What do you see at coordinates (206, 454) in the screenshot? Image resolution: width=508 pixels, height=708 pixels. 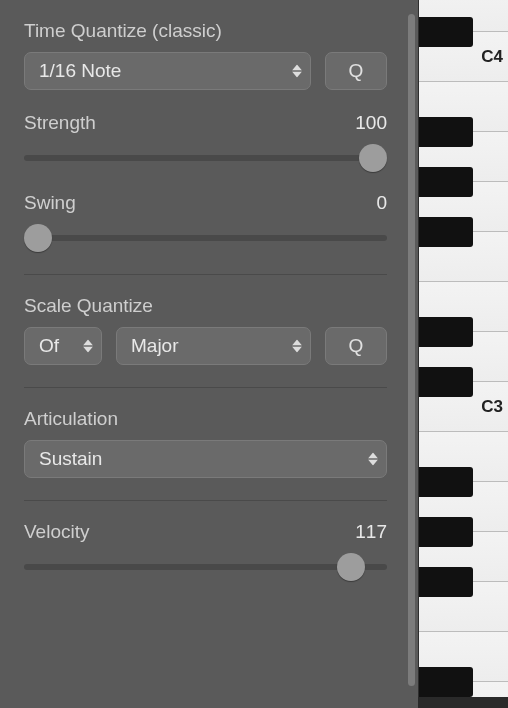 I see `articulation-section: Articulation Sustain` at bounding box center [206, 454].